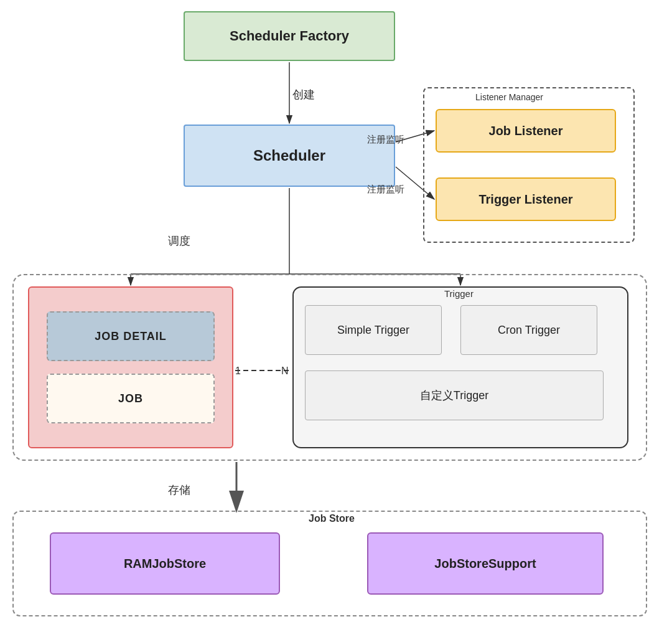  Describe the element at coordinates (526, 131) in the screenshot. I see `job-listener-box: Job Listener` at that location.